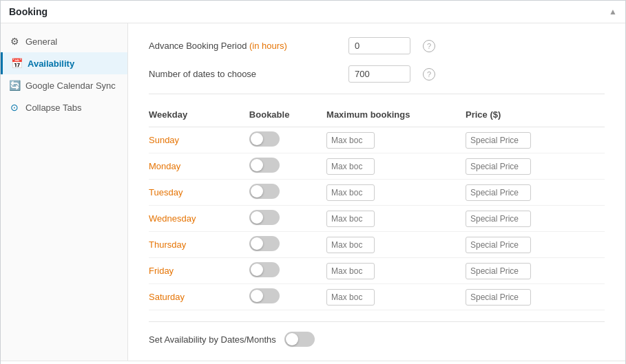  What do you see at coordinates (64, 85) in the screenshot?
I see `sidebar-item-google-calendar: 🔄 Google Calendar Sync` at bounding box center [64, 85].